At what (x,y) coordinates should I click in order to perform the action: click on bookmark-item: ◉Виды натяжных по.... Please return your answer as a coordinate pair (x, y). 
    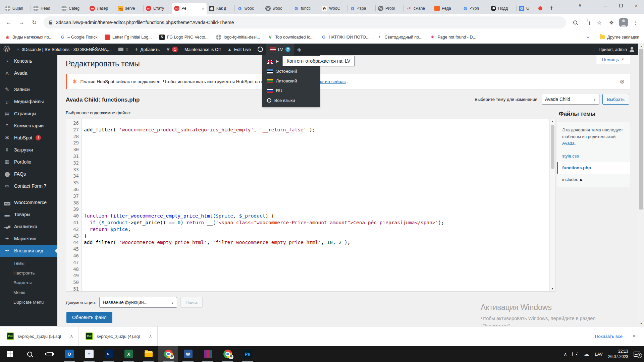
    Looking at the image, I should click on (29, 37).